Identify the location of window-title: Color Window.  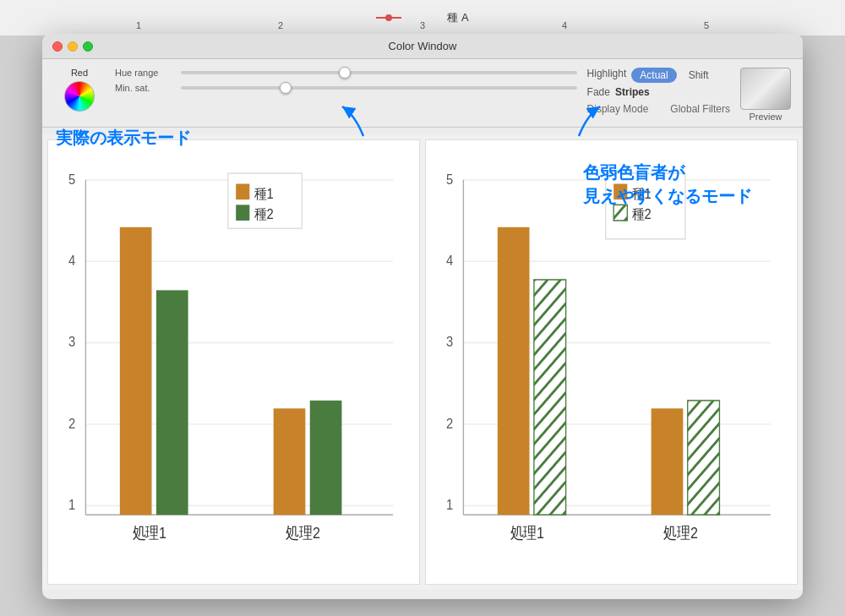
(422, 46).